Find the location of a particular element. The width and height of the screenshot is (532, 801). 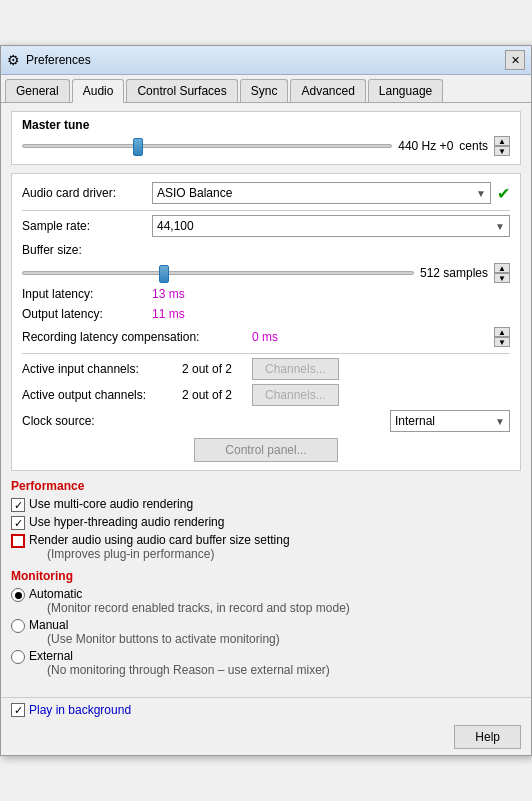

recording-latency-row: Recording latency compensation: 0 ms ▲ ▼ is located at coordinates (266, 337).